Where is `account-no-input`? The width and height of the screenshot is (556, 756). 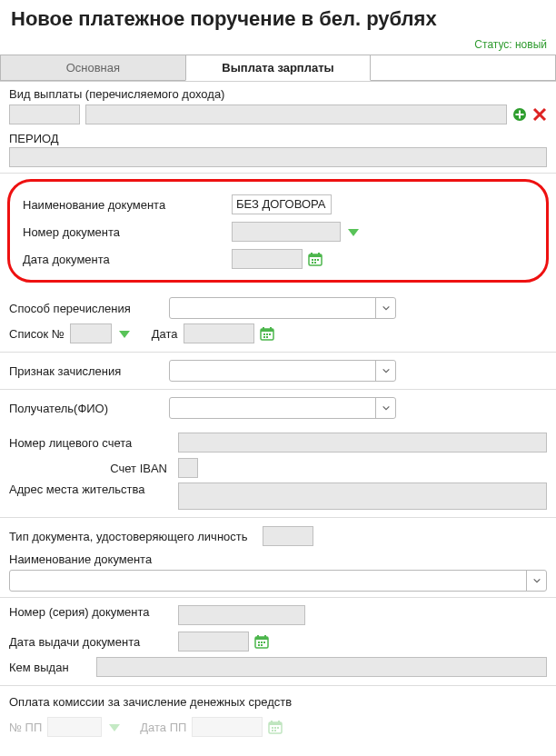
account-no-input is located at coordinates (362, 443).